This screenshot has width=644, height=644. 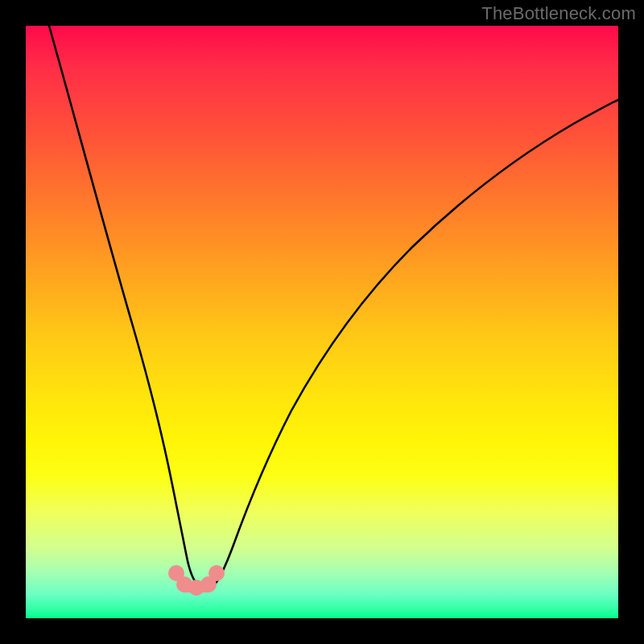 What do you see at coordinates (559, 14) in the screenshot?
I see `watermark-text: TheBottleneck.com` at bounding box center [559, 14].